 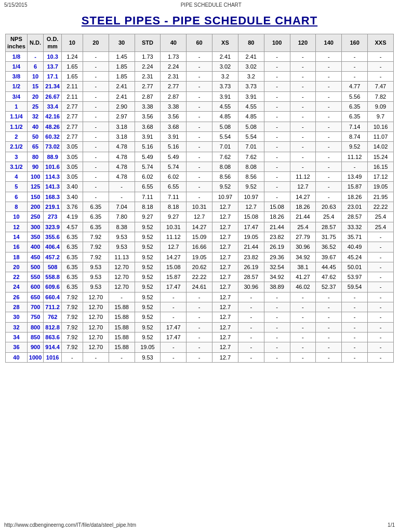 What do you see at coordinates (251, 267) in the screenshot?
I see `table-cell: 26.19` at bounding box center [251, 267].